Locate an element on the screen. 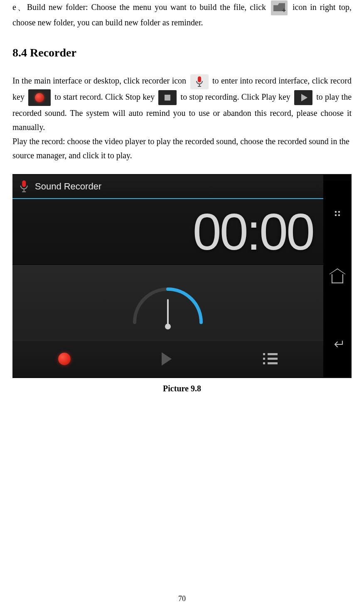  nav-back-button is located at coordinates (337, 344).